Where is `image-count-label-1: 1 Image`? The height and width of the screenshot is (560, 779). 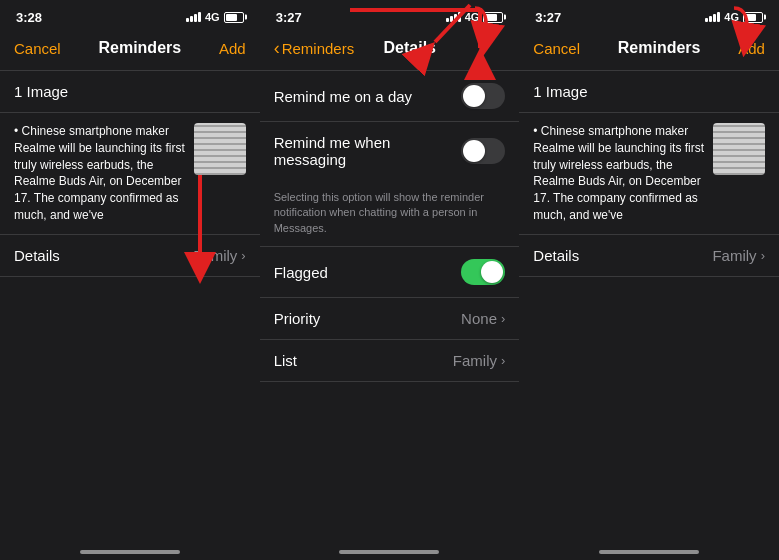 image-count-label-1: 1 Image is located at coordinates (41, 92).